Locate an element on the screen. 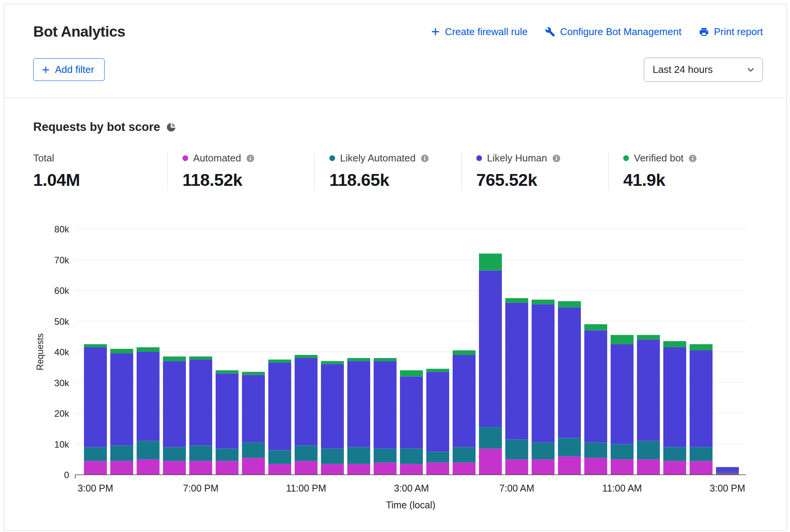 The image size is (790, 532). print-report-link: Print report is located at coordinates (731, 32).